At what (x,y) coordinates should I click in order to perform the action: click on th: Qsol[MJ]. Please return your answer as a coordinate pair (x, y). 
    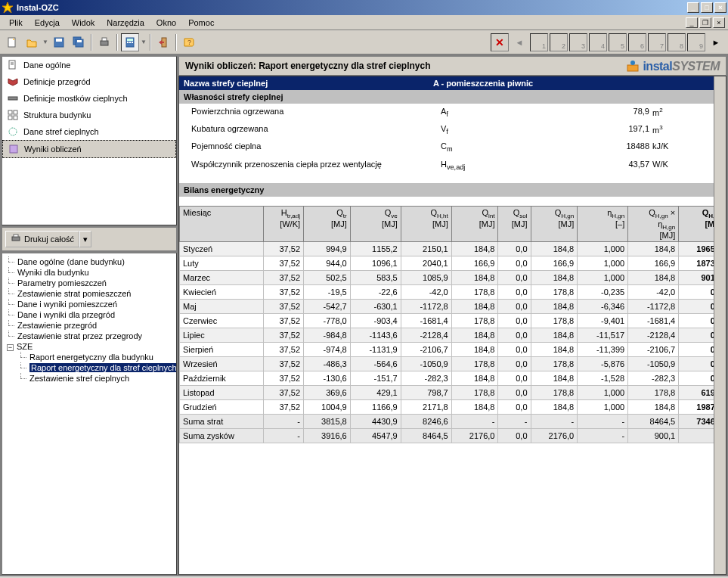
    Looking at the image, I should click on (514, 224).